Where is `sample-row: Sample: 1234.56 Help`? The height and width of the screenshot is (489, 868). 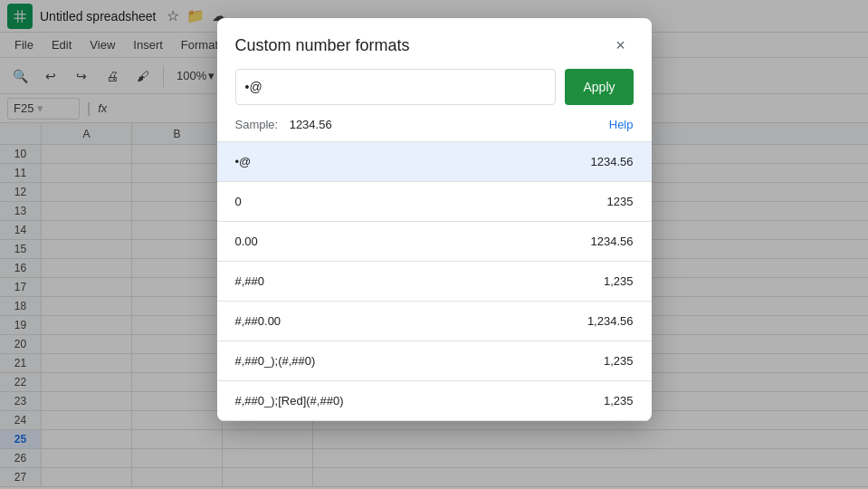 sample-row: Sample: 1234.56 Help is located at coordinates (434, 129).